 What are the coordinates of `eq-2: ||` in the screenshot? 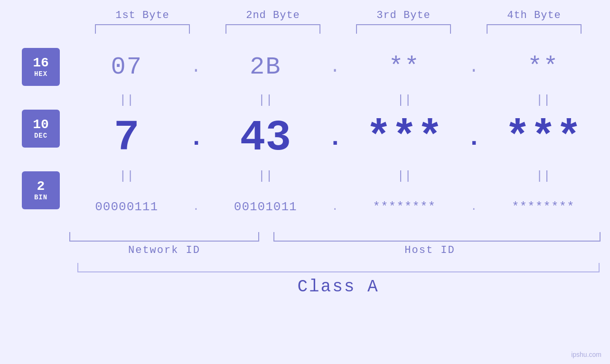 It's located at (265, 100).